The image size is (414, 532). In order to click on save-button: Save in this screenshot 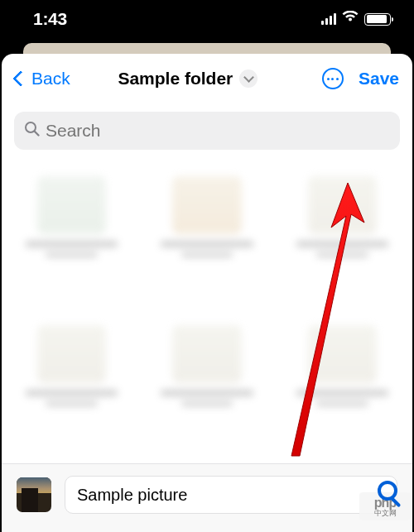, I will do `click(379, 79)`.